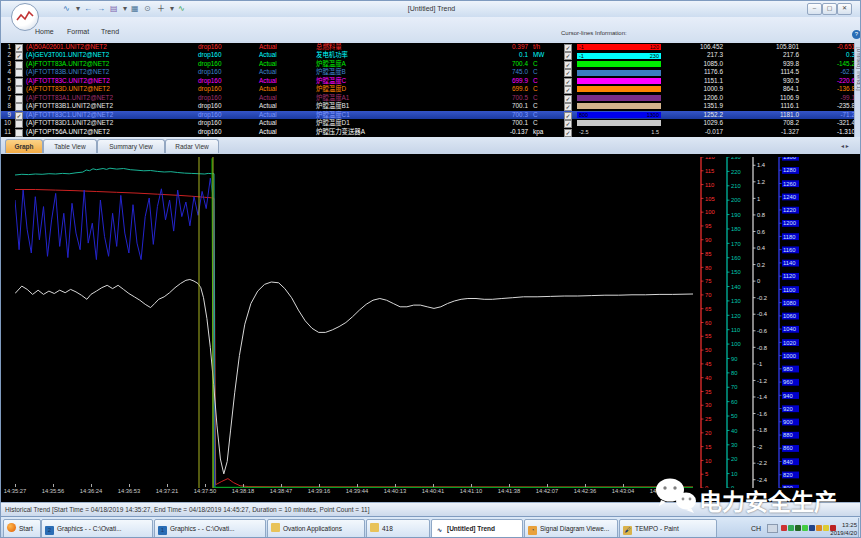 The height and width of the screenshot is (538, 861). I want to click on x-tick-label: 14:41:38, so click(510, 491).